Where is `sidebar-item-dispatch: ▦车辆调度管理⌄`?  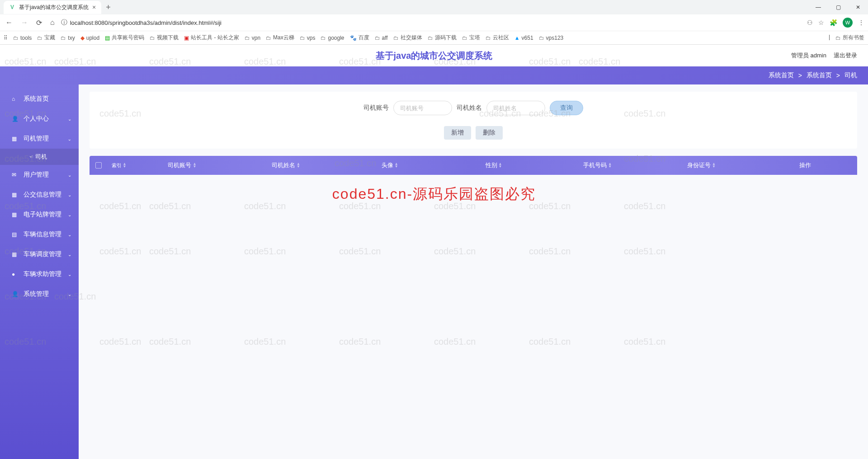 sidebar-item-dispatch: ▦车辆调度管理⌄ is located at coordinates (39, 254).